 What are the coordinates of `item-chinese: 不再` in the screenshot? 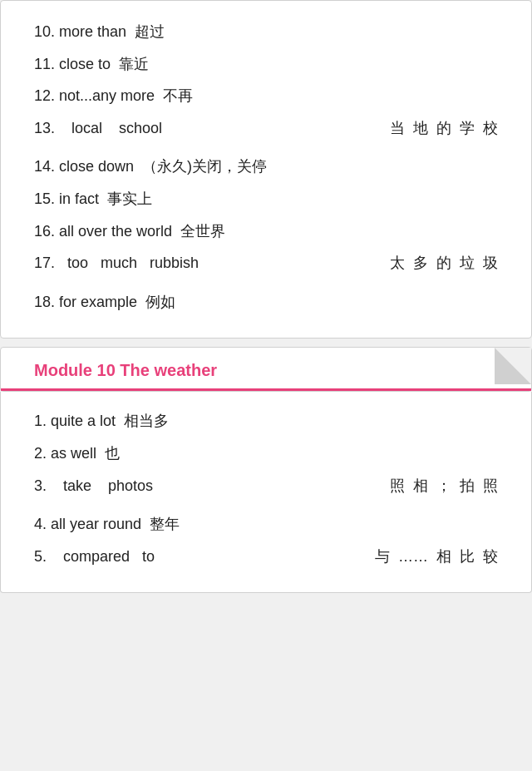 It's located at (178, 96).